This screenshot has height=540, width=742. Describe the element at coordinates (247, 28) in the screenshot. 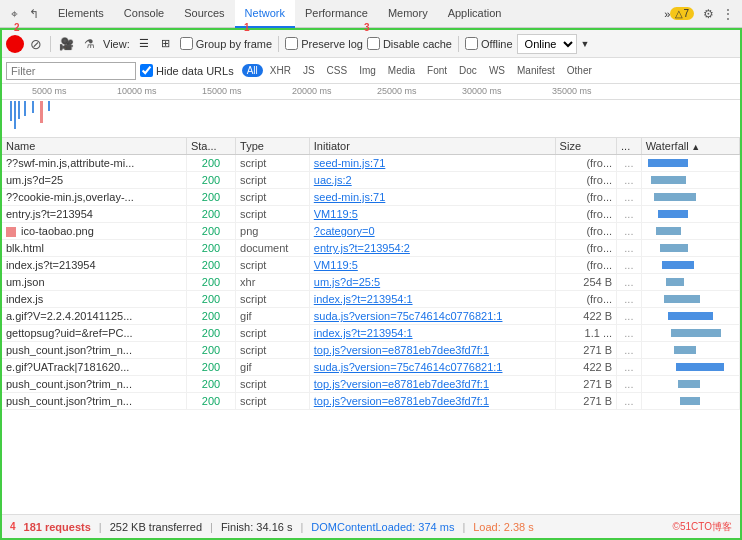

I see `badge-1: 1` at that location.